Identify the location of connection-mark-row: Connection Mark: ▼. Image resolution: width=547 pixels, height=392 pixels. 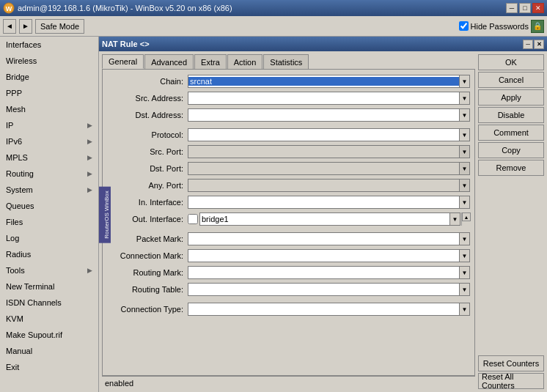
(289, 256).